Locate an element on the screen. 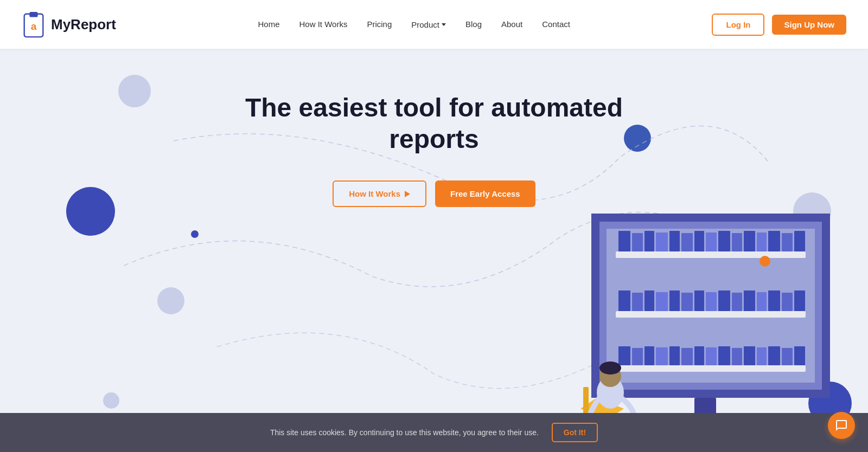  nav-contact: Contact is located at coordinates (556, 24).